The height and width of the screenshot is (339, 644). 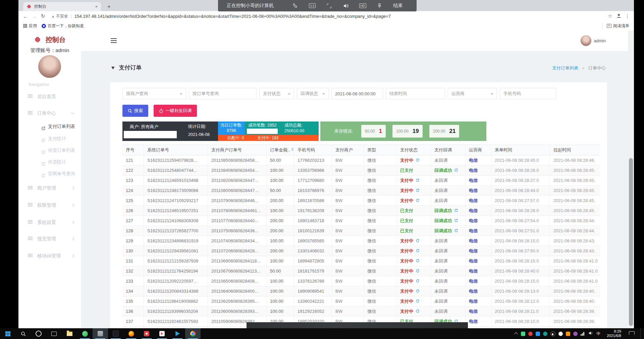 I want to click on table-row: 130 S16231121229439561081 20110720608082…, so click(x=362, y=251).